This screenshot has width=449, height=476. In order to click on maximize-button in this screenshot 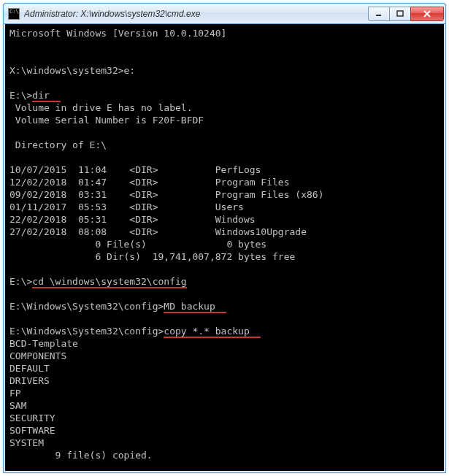, I will do `click(400, 14)`.